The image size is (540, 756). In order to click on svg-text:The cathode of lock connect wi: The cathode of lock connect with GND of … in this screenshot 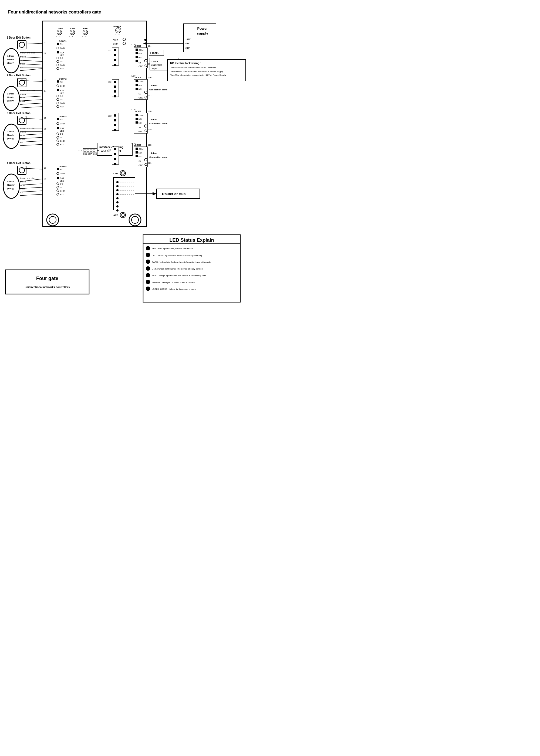, I will do `click(197, 71)`.